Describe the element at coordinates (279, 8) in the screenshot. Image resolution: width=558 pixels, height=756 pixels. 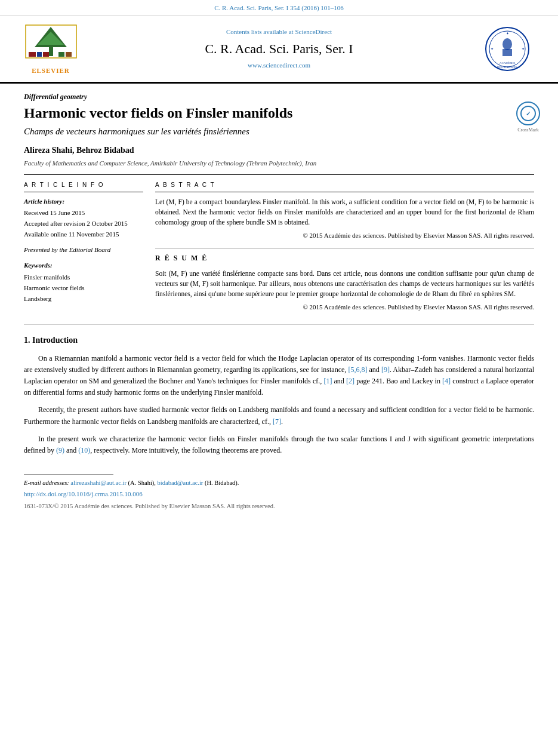
I see `top-citation-bar: C. R. Acad. Sci. Paris, Ser. I 354 (2016…` at that location.